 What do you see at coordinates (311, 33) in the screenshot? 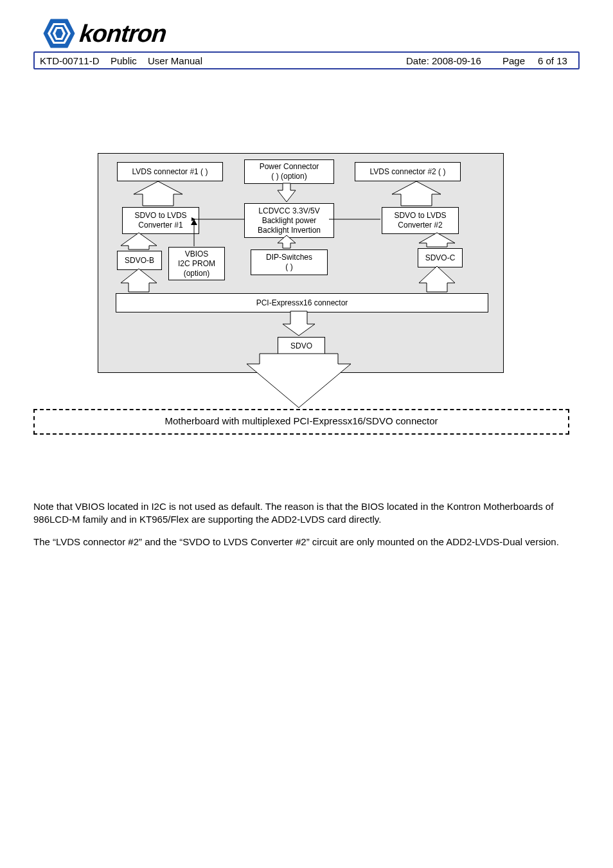
I see `logo-row: kontron` at bounding box center [311, 33].